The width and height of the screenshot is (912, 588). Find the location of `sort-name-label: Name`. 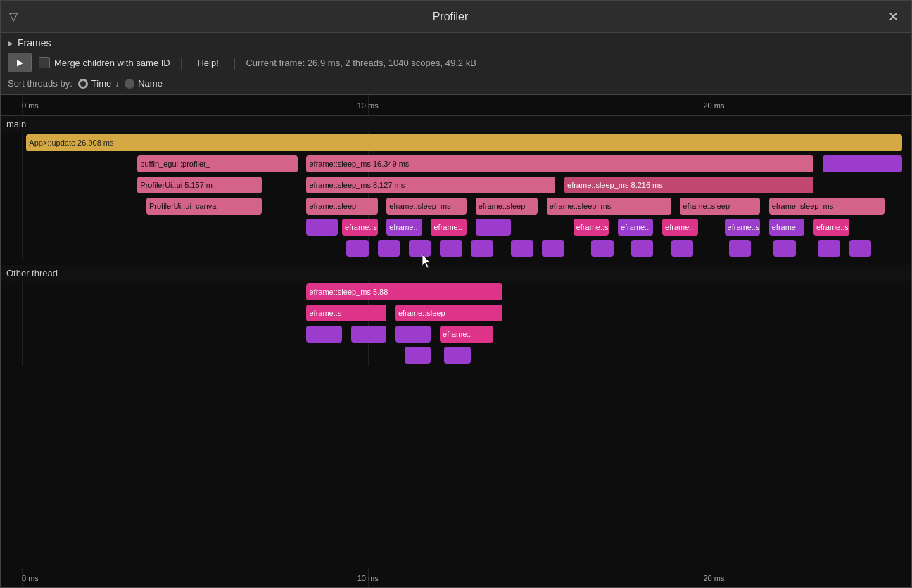

sort-name-label: Name is located at coordinates (151, 83).